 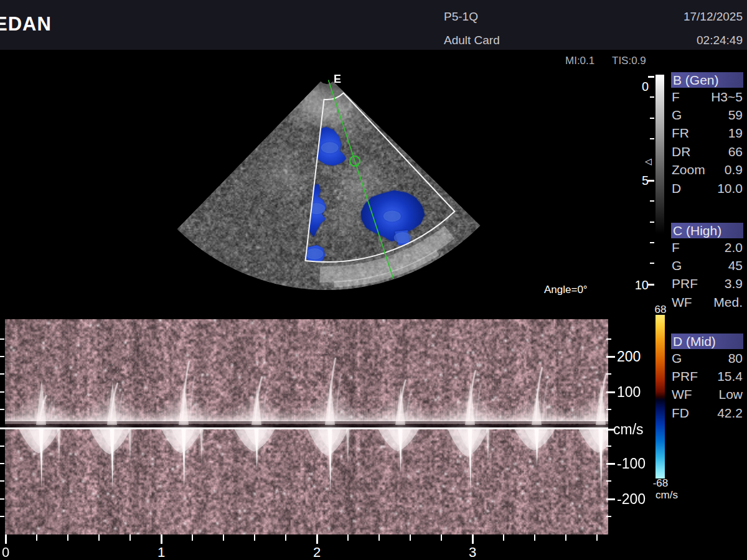 I want to click on depth-label-10: 10, so click(x=638, y=285).